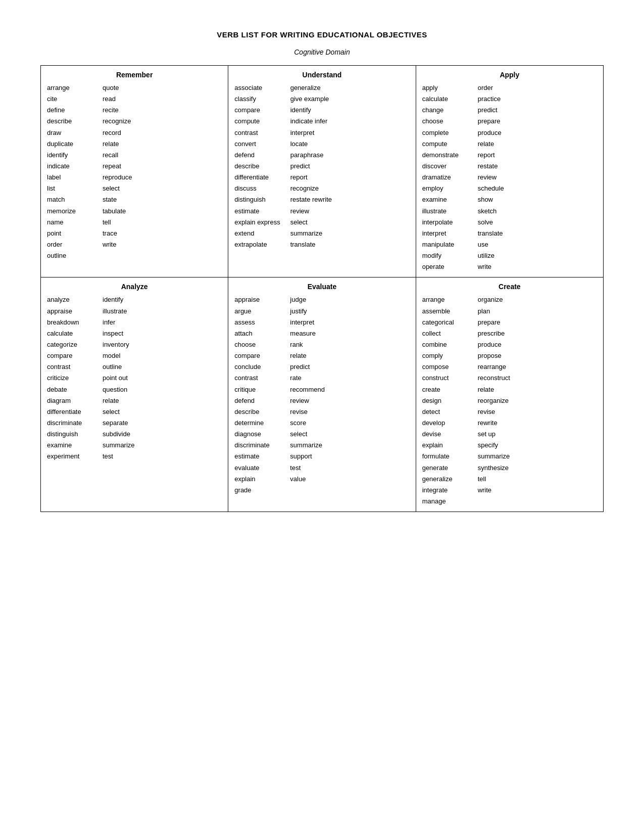 The image size is (644, 834). What do you see at coordinates (125, 222) in the screenshot?
I see `word-item: tell` at bounding box center [125, 222].